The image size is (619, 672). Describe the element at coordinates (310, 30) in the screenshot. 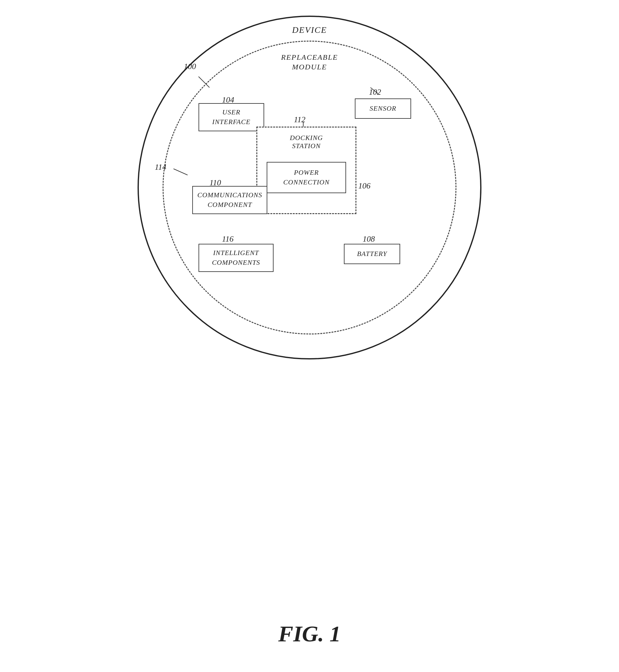

I see `device-label: DEVICE` at that location.